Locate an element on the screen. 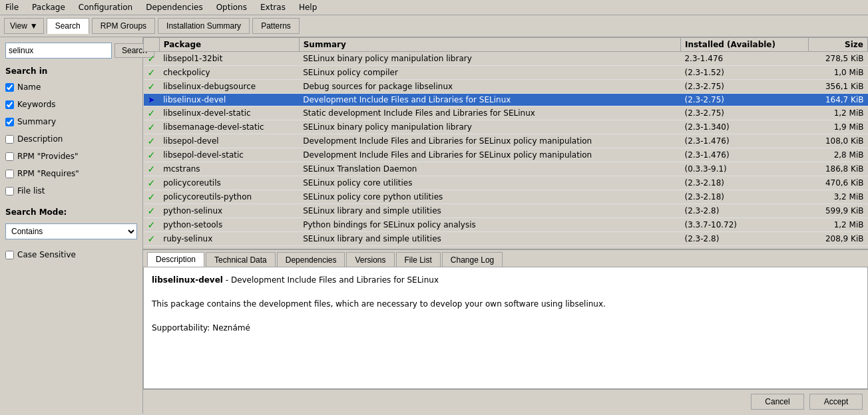  menu-file: File is located at coordinates (12, 7).